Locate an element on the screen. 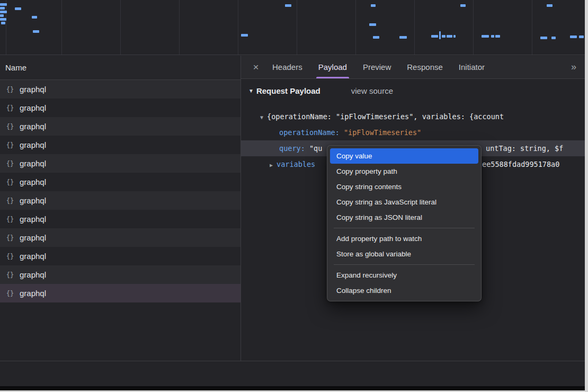 This screenshot has height=392, width=588. menu-item-copy-property-path: Copy property path is located at coordinates (404, 172).